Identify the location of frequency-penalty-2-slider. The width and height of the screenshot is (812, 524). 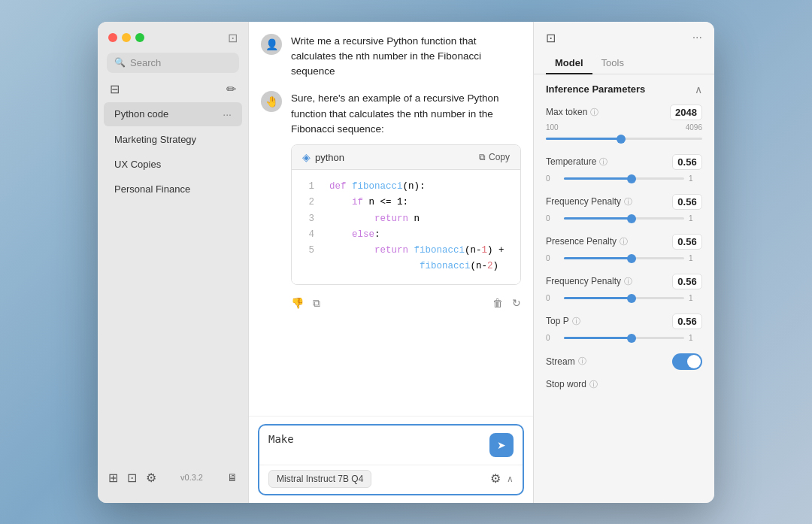
(624, 298).